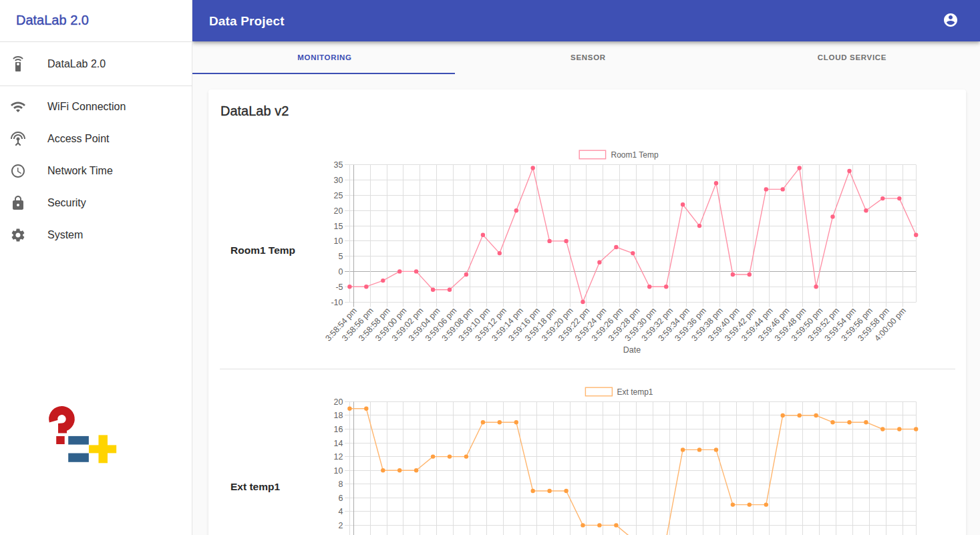  Describe the element at coordinates (339, 429) in the screenshot. I see `svg-text: 16` at that location.